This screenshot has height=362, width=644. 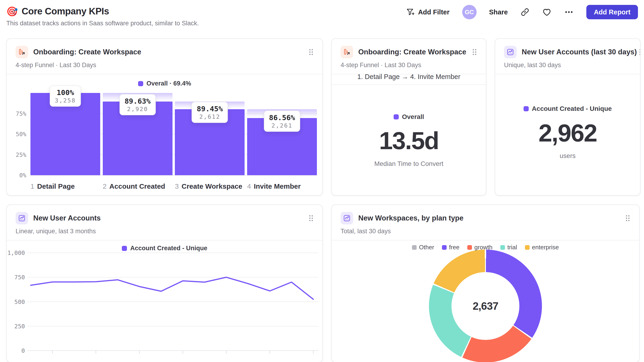 I want to click on funnel-step-pct: 89.45%, so click(x=210, y=109).